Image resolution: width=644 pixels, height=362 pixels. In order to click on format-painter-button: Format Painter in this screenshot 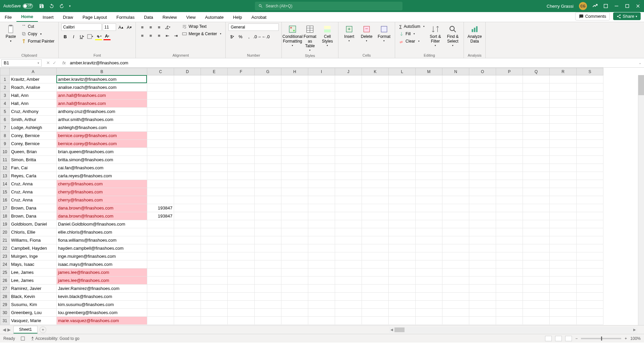, I will do `click(38, 41)`.